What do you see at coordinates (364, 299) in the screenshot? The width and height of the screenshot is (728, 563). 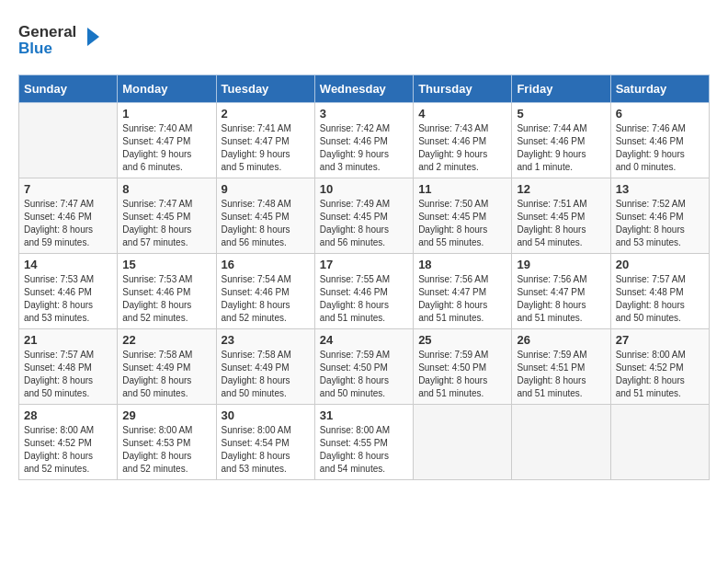 I see `day-info: Sunrise: 7:55 AM Sunset: 4:46 PM Dayligh…` at bounding box center [364, 299].